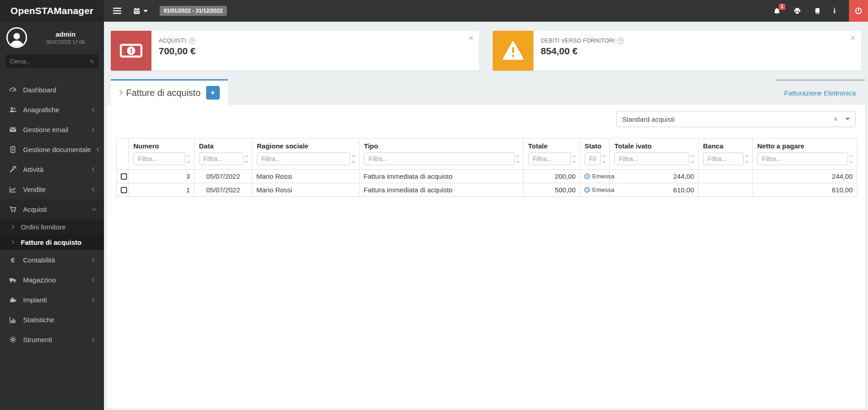 The height and width of the screenshot is (410, 868). Describe the element at coordinates (177, 51) in the screenshot. I see `card-value: 700,00 €` at that location.